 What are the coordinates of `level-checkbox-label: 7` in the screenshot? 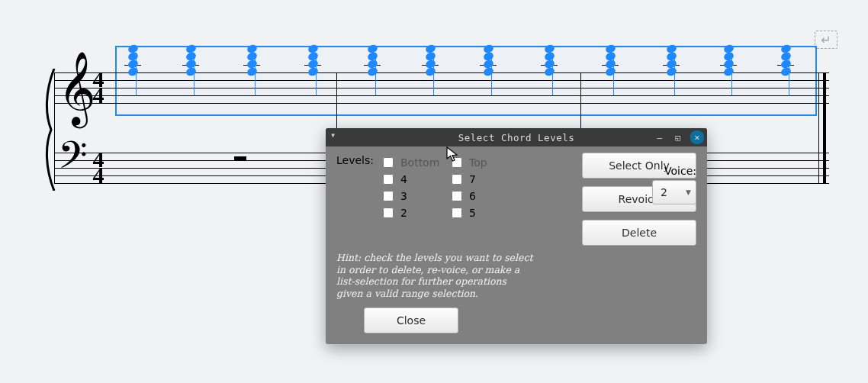 It's located at (473, 179).